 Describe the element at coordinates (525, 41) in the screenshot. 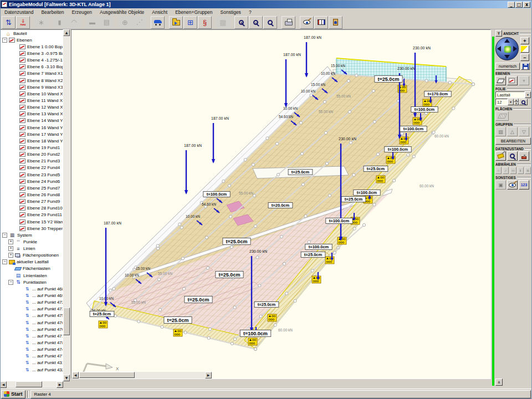

I see `zoom-plus-button: +` at that location.